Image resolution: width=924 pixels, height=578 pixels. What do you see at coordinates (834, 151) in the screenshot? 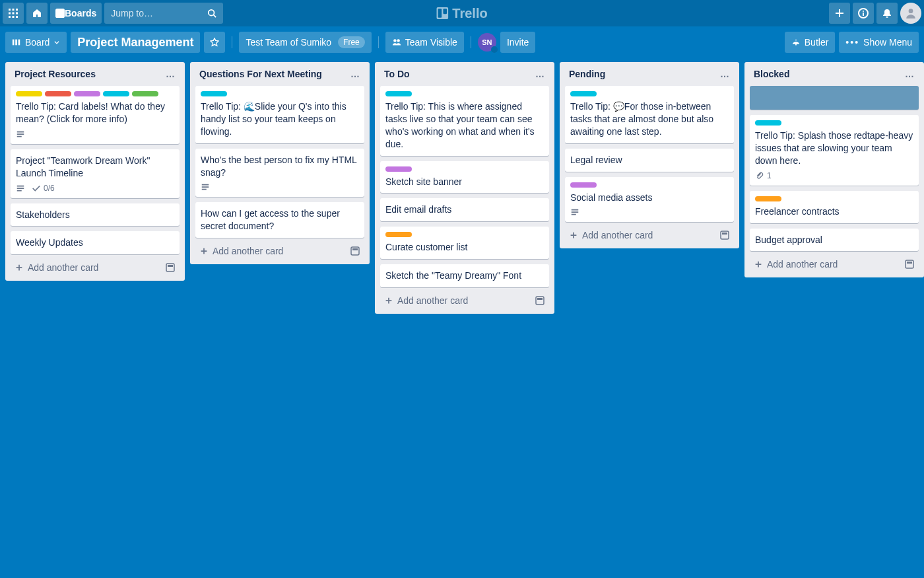
I see `card: Trello Tip: Splash those redtape-heavy i…` at bounding box center [834, 151].